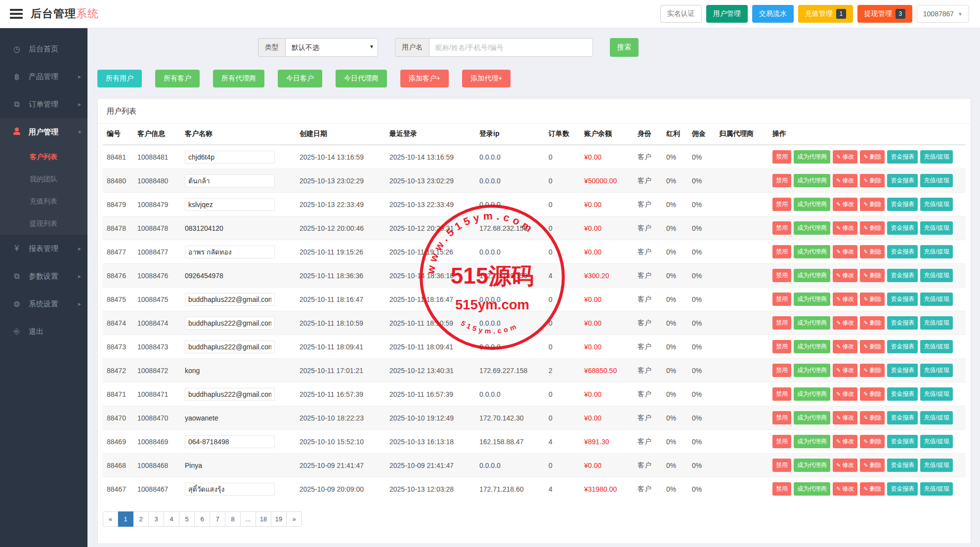 This screenshot has height=547, width=980. What do you see at coordinates (187, 519) in the screenshot?
I see `pagination-page: 5` at bounding box center [187, 519].